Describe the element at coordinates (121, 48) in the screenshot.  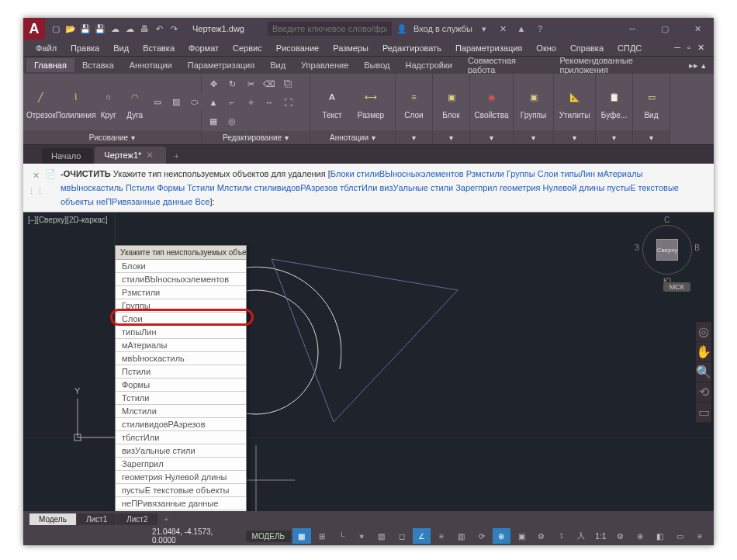
I see `menu-view: Вид` at that location.